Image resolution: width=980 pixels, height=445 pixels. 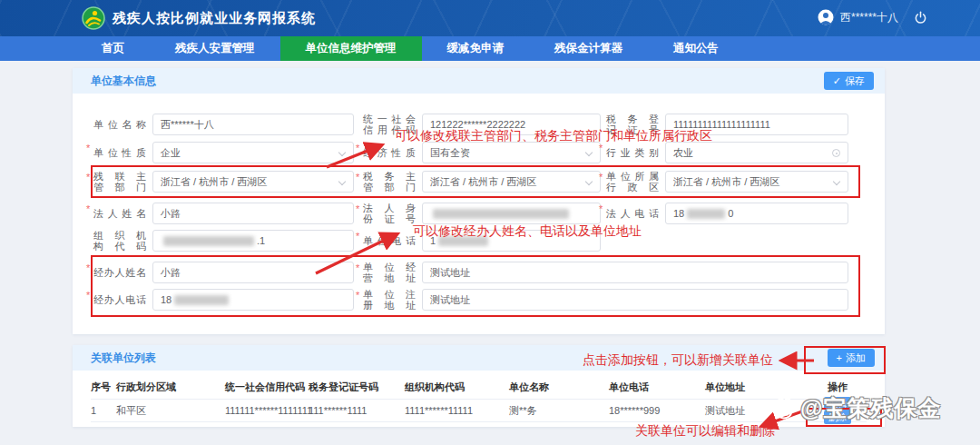 I want to click on col-seq: 序号, so click(x=103, y=387).